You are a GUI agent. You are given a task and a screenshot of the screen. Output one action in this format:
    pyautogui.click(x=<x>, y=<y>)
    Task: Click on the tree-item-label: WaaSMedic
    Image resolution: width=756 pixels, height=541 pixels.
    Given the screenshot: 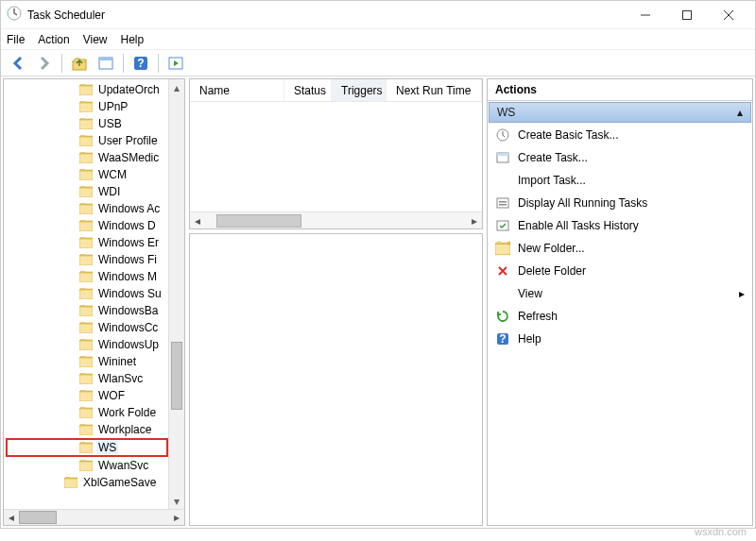 What is the action you would take?
    pyautogui.click(x=129, y=158)
    